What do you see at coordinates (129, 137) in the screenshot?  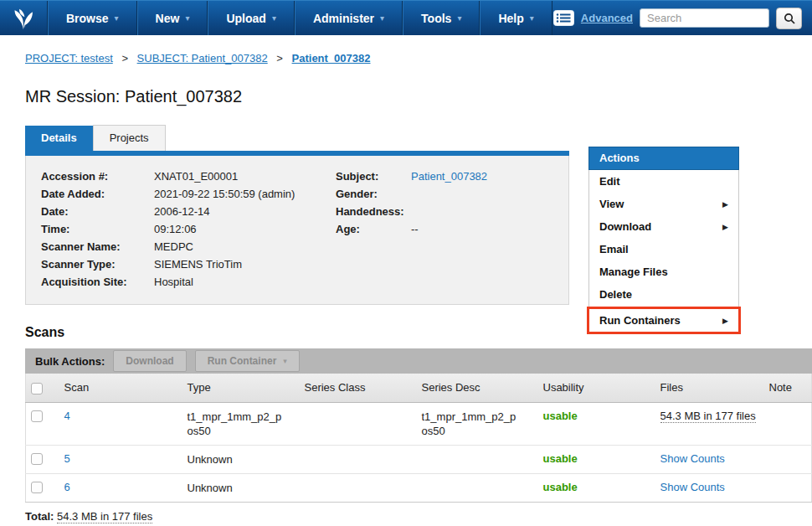 I see `tab-projects: Projects` at bounding box center [129, 137].